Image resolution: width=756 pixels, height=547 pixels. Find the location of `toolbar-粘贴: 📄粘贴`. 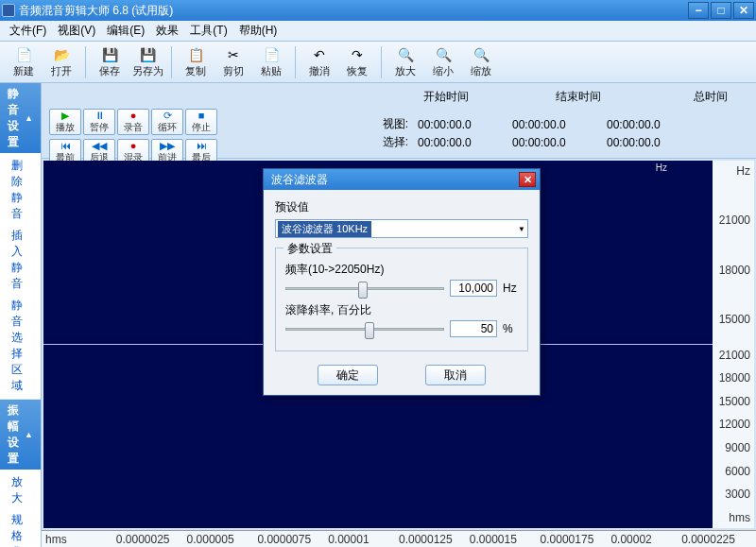

toolbar-粘贴: 📄粘贴 is located at coordinates (271, 62).